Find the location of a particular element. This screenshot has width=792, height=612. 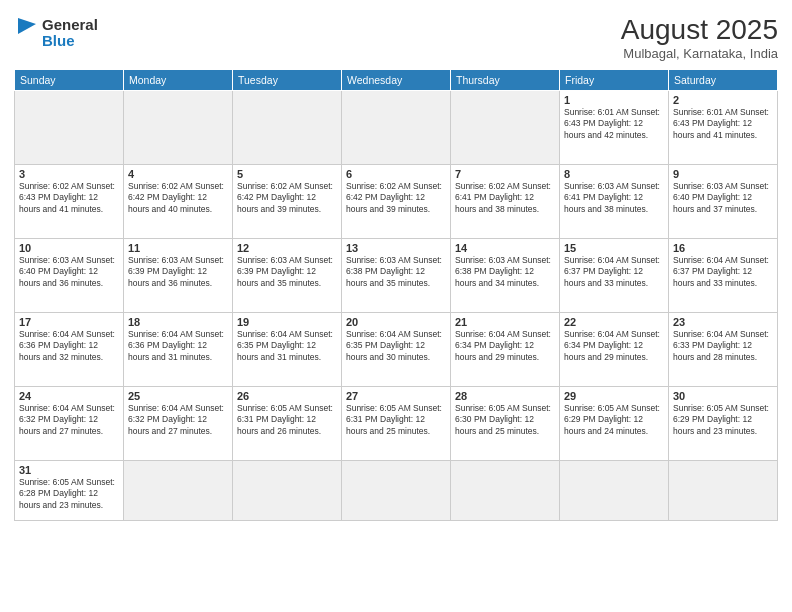

calendar-week-row: 24Sunrise: 6:04 AM Sunset: 6:32 PM Dayli… is located at coordinates (396, 424).